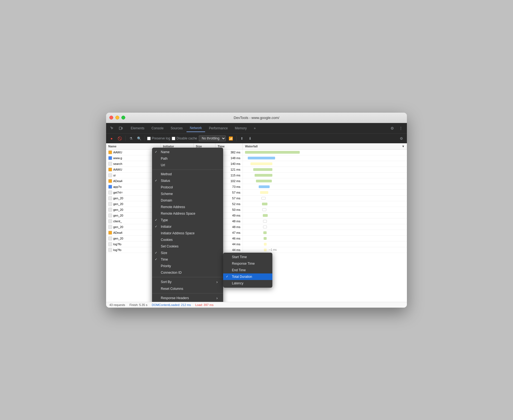  I want to click on menu-item-time: Time, so click(188, 259).